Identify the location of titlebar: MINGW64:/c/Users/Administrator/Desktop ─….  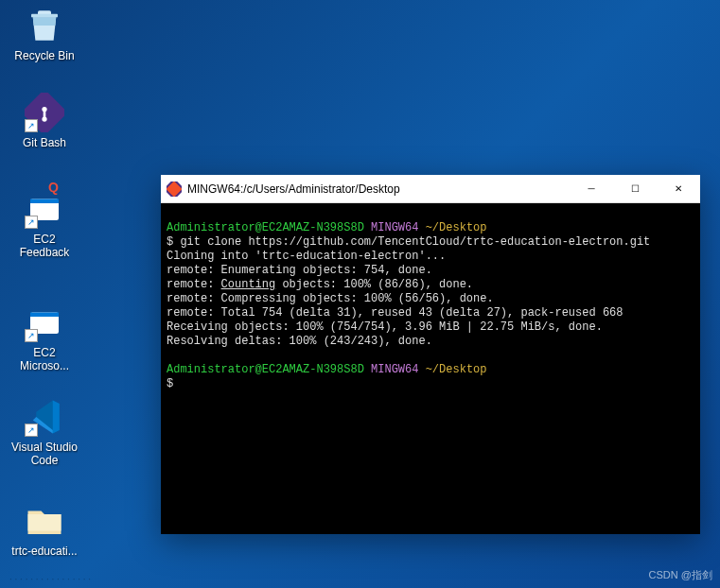
(430, 189).